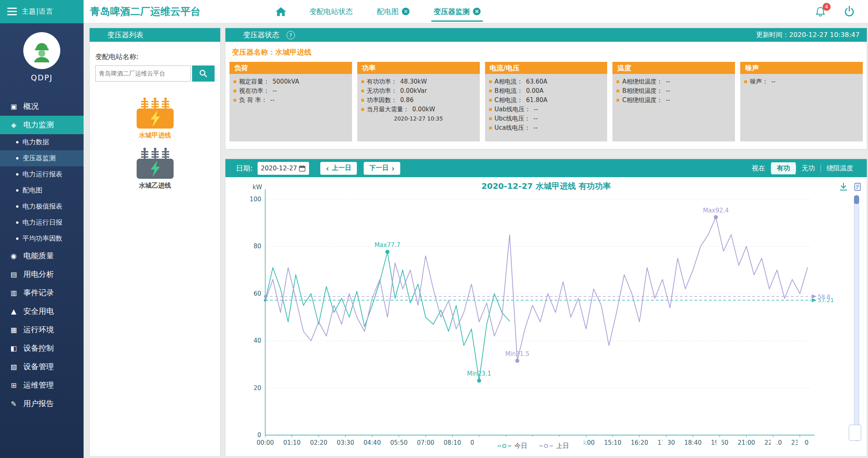 The height and width of the screenshot is (458, 868). Describe the element at coordinates (809, 168) in the screenshot. I see `mode-reactive-power: 无功` at that location.